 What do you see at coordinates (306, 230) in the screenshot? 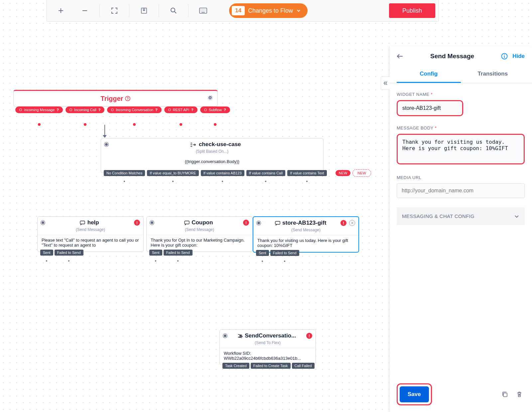
I see `gift-subtitle: (Send Message)` at bounding box center [306, 230].